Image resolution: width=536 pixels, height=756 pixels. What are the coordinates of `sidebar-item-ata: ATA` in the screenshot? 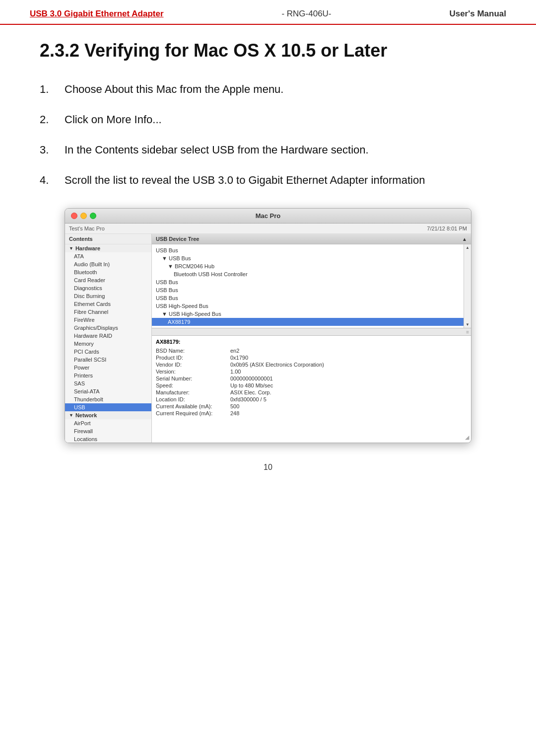 It's located at (108, 256).